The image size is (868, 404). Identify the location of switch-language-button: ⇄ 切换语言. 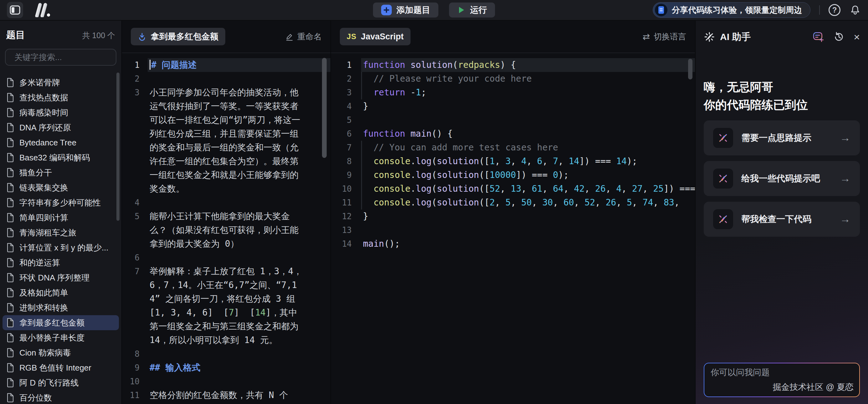
(664, 37).